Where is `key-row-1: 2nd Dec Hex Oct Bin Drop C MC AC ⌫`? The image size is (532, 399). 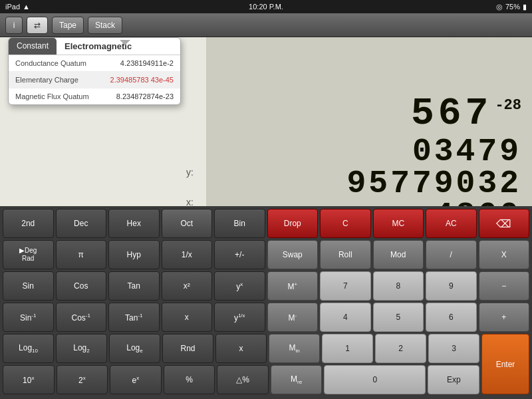
key-row-1: 2nd Dec Hex Oct Bin Drop C MC AC ⌫ is located at coordinates (266, 223).